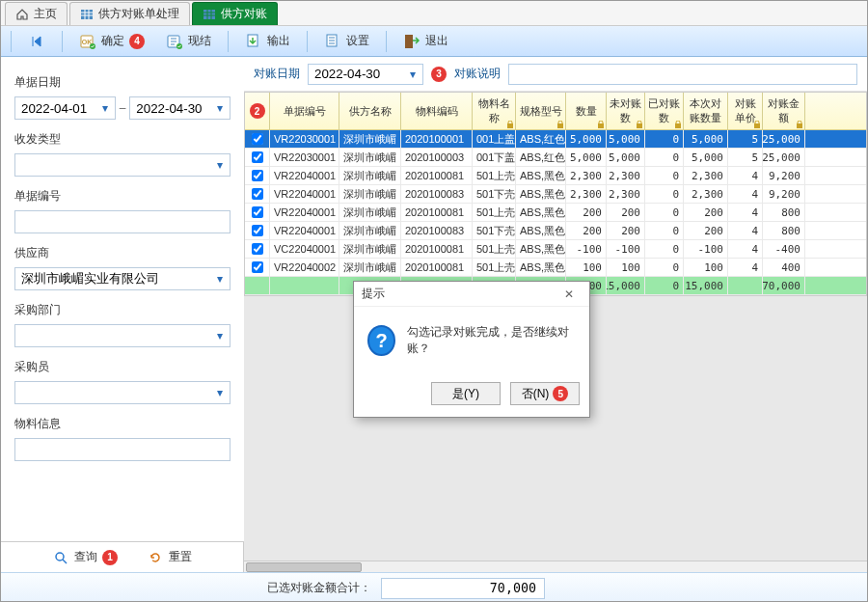  I want to click on col-qty: 数量, so click(586, 111).